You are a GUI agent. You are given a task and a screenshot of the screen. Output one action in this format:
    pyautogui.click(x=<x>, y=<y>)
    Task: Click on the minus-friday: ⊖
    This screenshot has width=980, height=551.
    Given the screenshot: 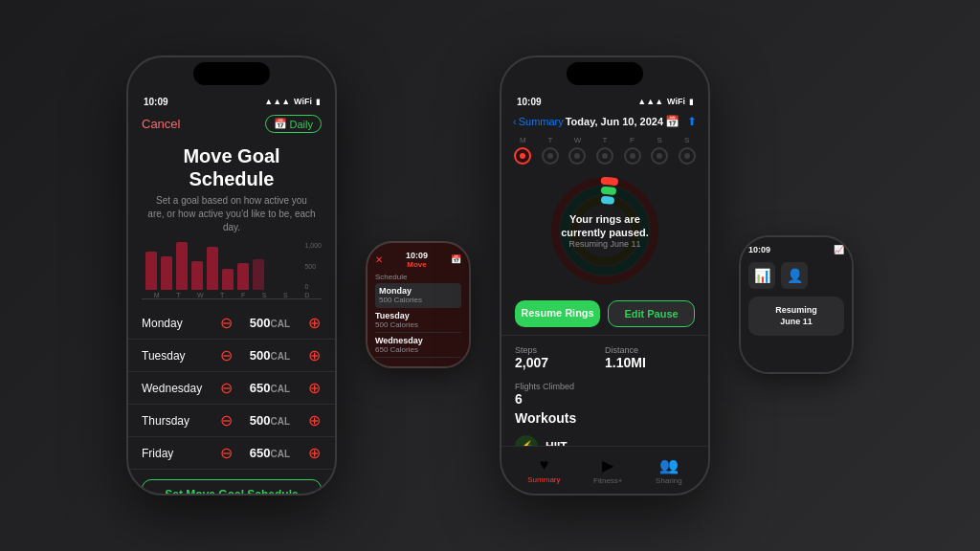 What is the action you would take?
    pyautogui.click(x=226, y=453)
    